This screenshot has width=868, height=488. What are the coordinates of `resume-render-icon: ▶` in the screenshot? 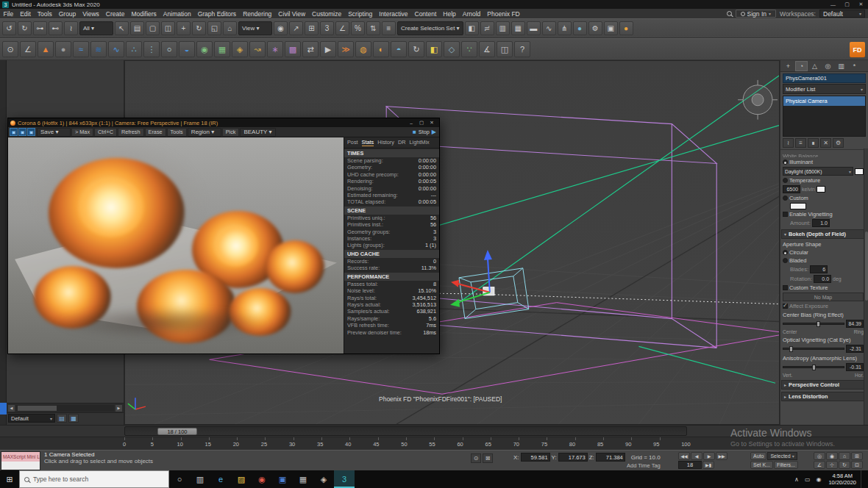 It's located at (434, 132).